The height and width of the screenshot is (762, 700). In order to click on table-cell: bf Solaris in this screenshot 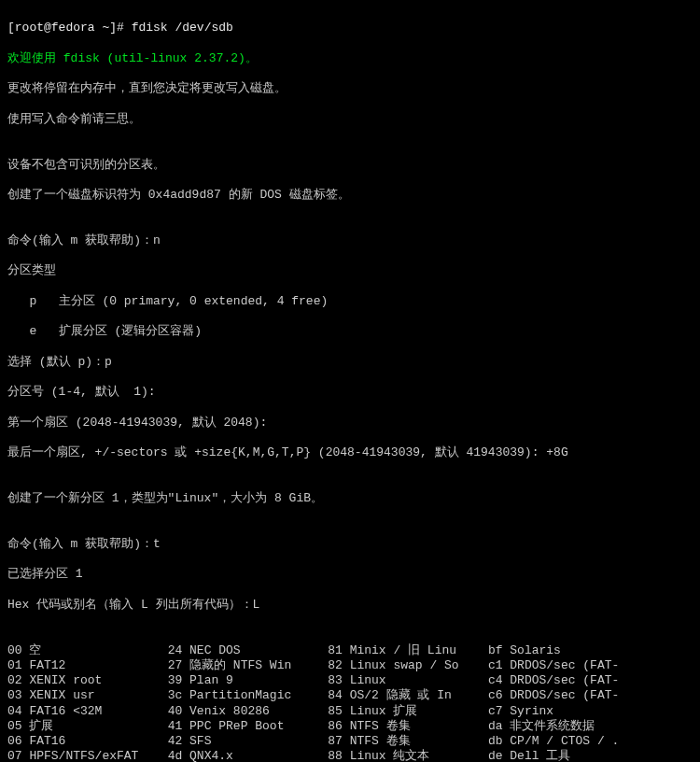, I will do `click(568, 651)`.